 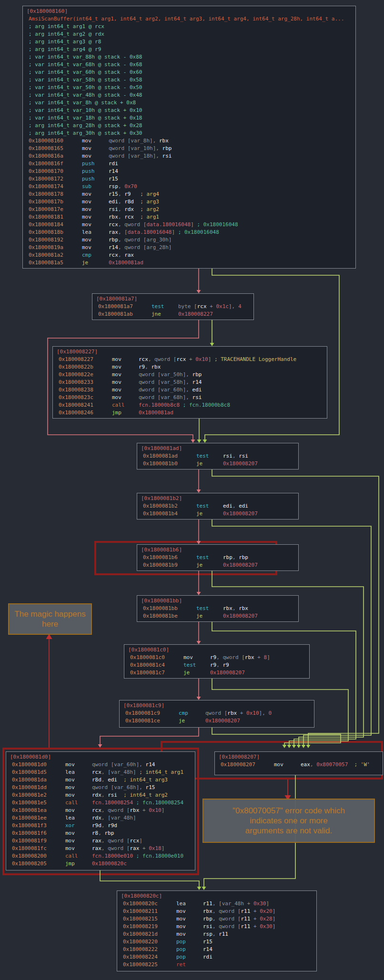 What do you see at coordinates (189, 72) in the screenshot?
I see `comment-line: ; var int64_t var_60h @ stack - 0x60` at bounding box center [189, 72].